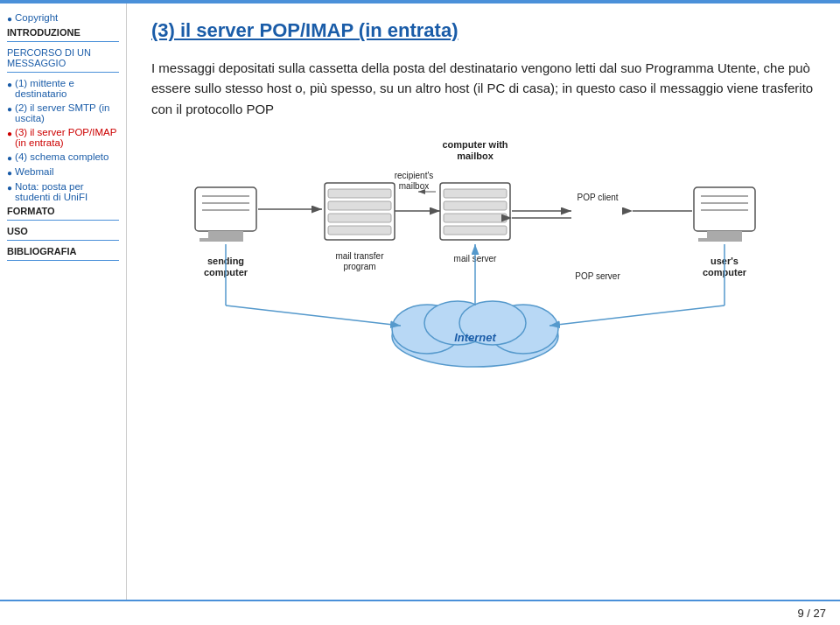 Image resolution: width=840 pixels, height=625 pixels. What do you see at coordinates (483, 88) in the screenshot?
I see `page-body-text: I messaggi depositati sulla cassetta del…` at bounding box center [483, 88].